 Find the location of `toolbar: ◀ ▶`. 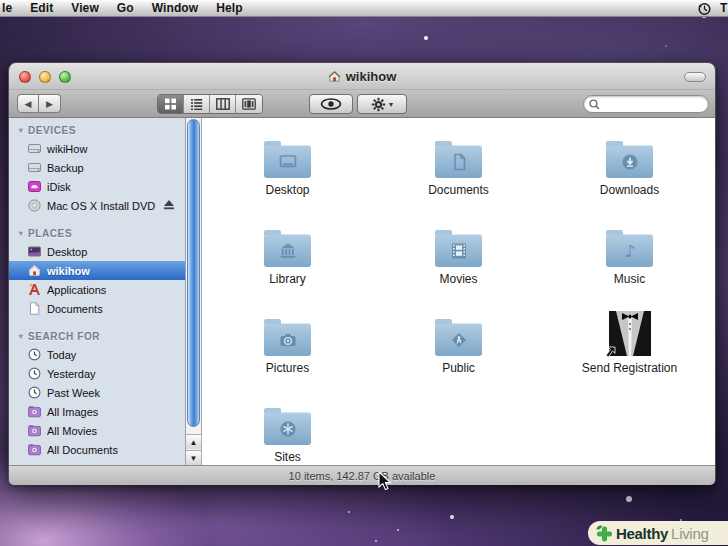

toolbar: ◀ ▶ is located at coordinates (362, 104).